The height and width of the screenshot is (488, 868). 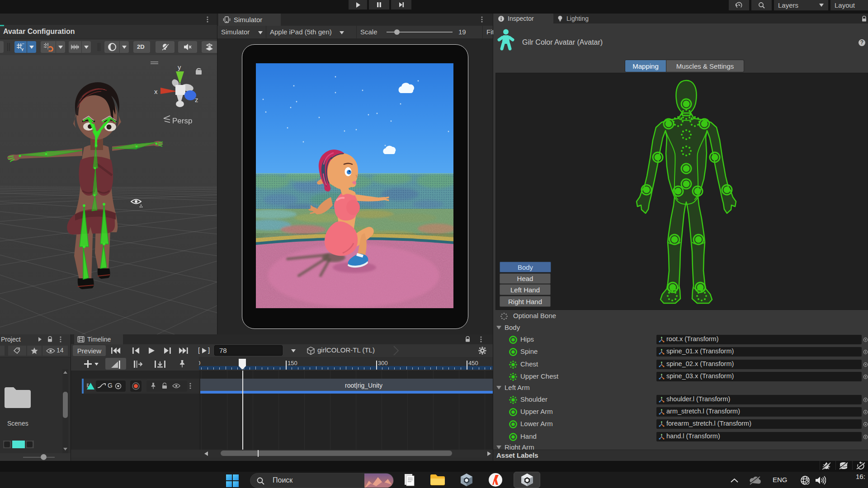 What do you see at coordinates (23, 50) in the screenshot?
I see `svg-text: Y` at bounding box center [23, 50].